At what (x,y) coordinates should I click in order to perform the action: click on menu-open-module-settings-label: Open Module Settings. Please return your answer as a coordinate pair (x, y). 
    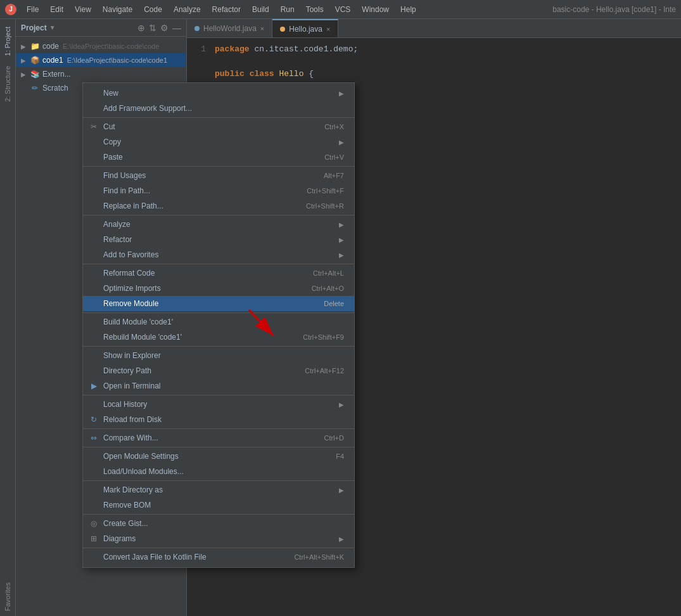
    Looking at the image, I should click on (219, 456).